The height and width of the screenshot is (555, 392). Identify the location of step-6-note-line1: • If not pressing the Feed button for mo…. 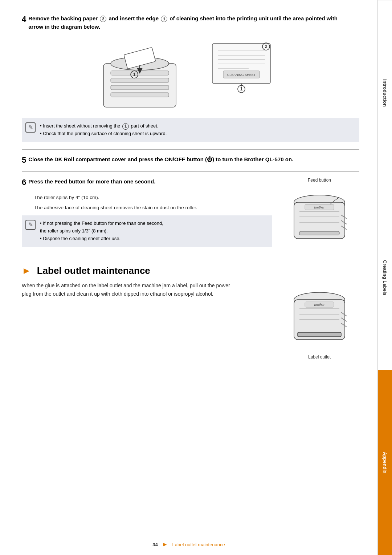
(153, 224).